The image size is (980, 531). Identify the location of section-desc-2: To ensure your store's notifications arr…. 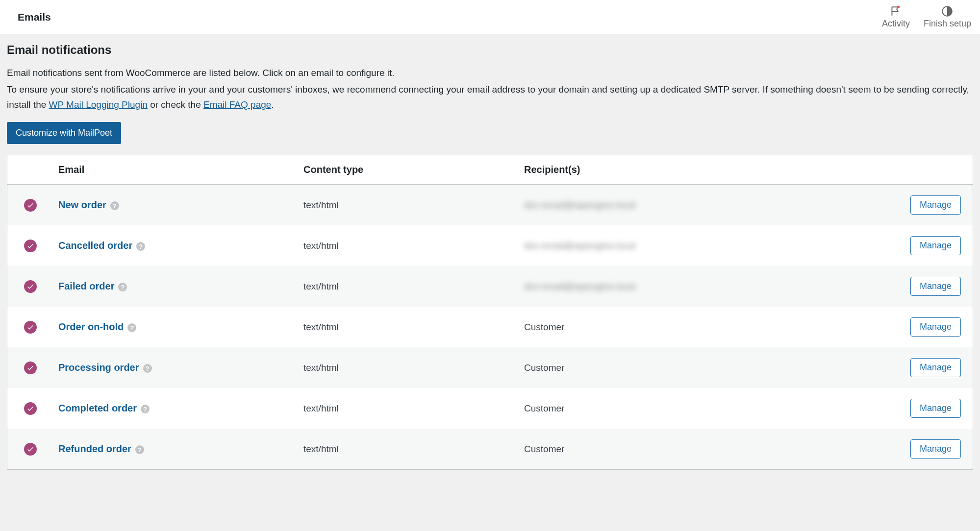
(490, 97).